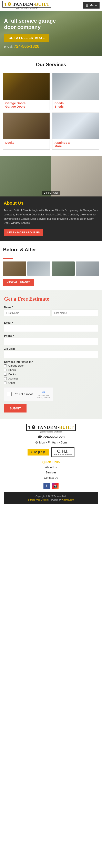  I want to click on name-field-group: Name *, so click(51, 312).